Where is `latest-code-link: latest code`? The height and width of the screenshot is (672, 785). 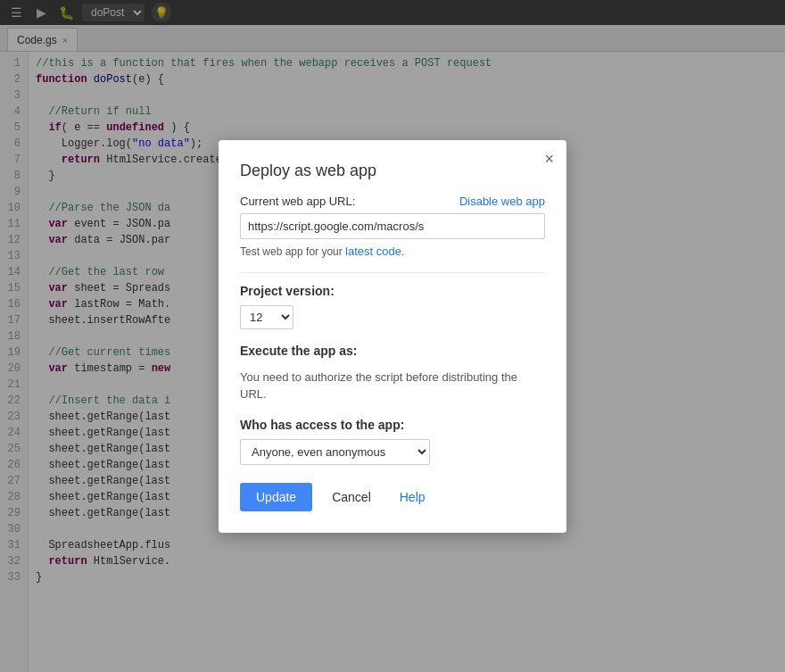
latest-code-link: latest code is located at coordinates (373, 252).